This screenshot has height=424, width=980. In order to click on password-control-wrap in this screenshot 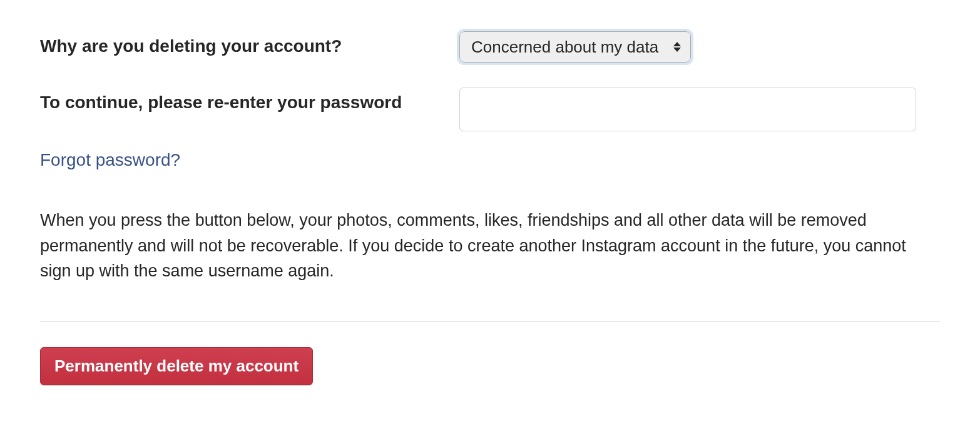, I will do `click(700, 109)`.